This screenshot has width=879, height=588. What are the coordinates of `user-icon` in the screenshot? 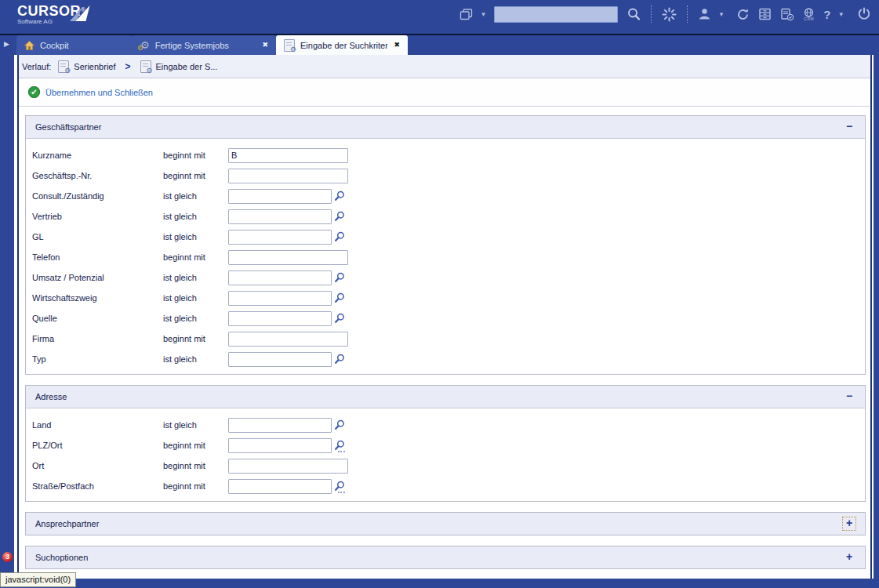 It's located at (704, 14).